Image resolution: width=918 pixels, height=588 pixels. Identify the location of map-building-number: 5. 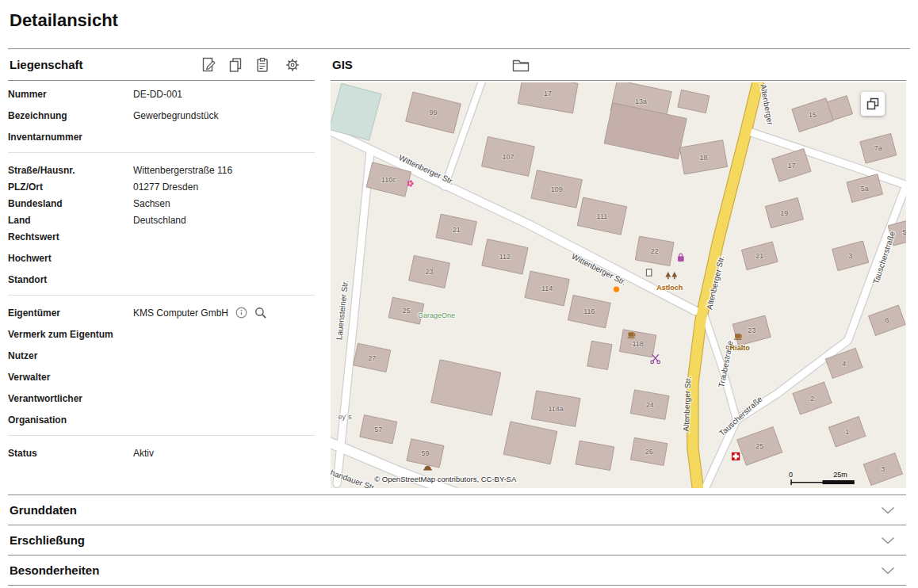
(904, 232).